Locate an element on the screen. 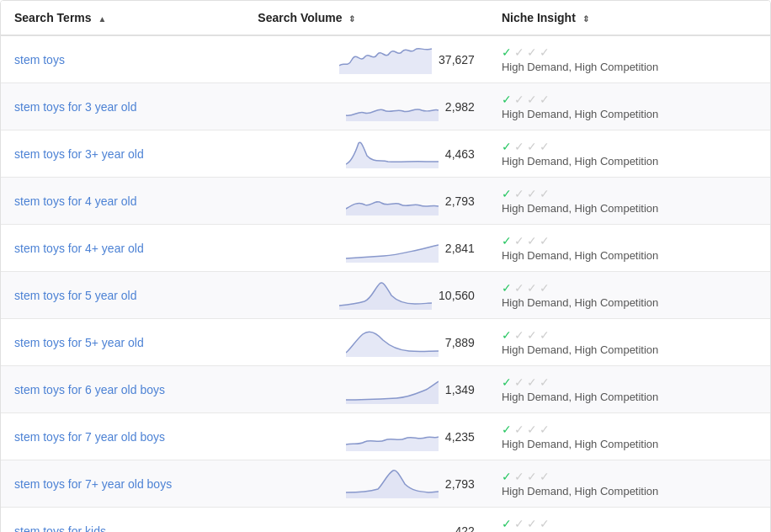 This screenshot has width=771, height=532. volume-number: 4,463 is located at coordinates (460, 154).